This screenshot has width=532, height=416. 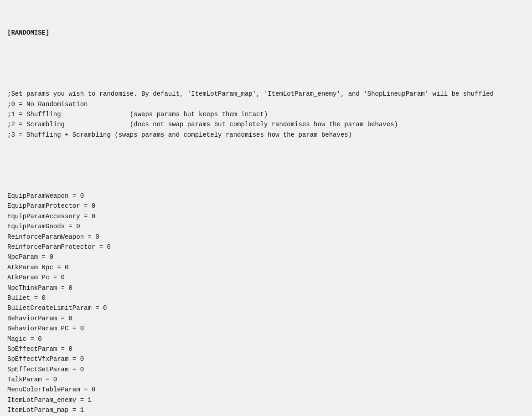 What do you see at coordinates (266, 400) in the screenshot?
I see `param-line: ItemLotParam_enemy = 1` at bounding box center [266, 400].